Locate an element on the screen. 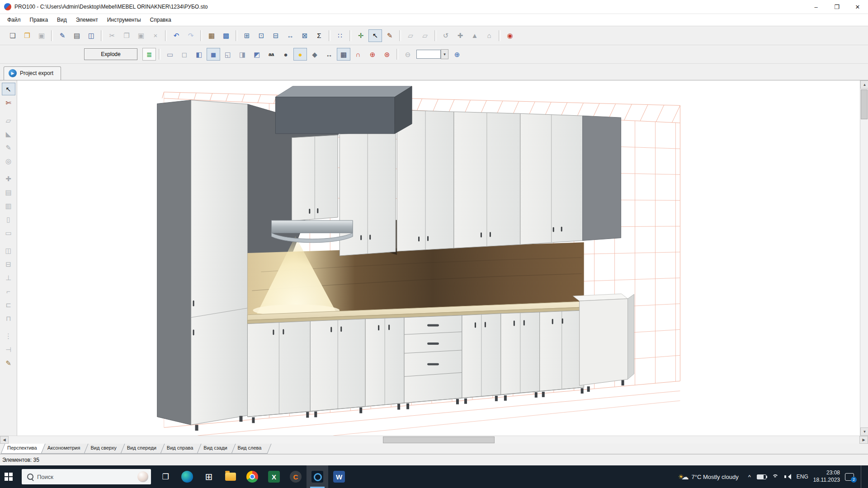  tall-cabinet-front is located at coordinates (220, 263).